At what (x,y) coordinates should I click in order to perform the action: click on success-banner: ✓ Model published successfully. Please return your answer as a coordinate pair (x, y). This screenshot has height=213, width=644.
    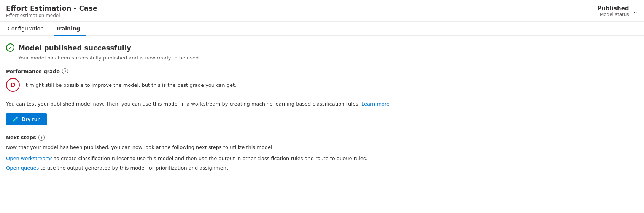
    Looking at the image, I should click on (322, 48).